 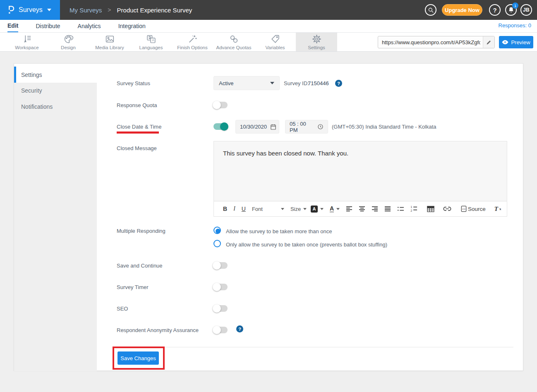 What do you see at coordinates (221, 105) in the screenshot?
I see `response-quota-toggle` at bounding box center [221, 105].